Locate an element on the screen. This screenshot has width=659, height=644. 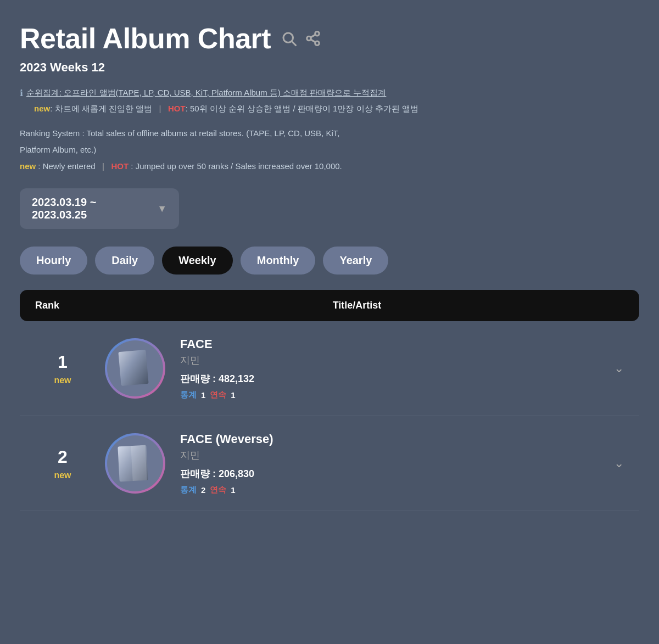
song-info-2: FACE (Weverse) 지민 판매량 : 206,830 통계 2 연속 … is located at coordinates (393, 463).